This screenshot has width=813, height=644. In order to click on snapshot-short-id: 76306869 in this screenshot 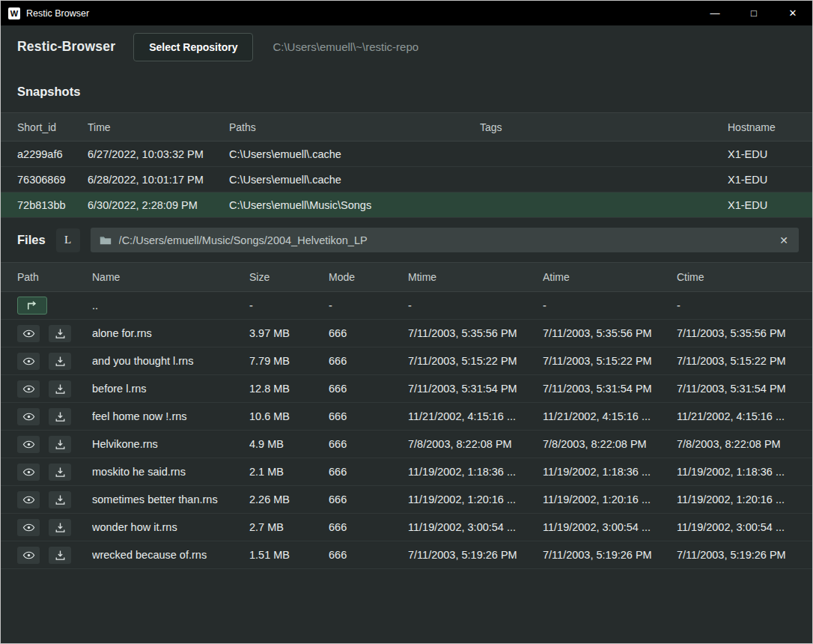, I will do `click(52, 180)`.